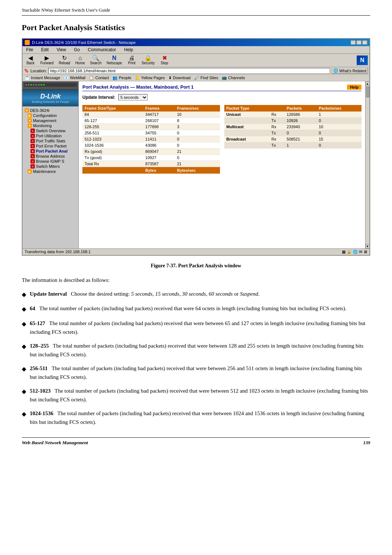 This screenshot has height=555, width=392. Describe the element at coordinates (50, 98) in the screenshot. I see `dlink-header: D-Link Building Networks for People` at that location.